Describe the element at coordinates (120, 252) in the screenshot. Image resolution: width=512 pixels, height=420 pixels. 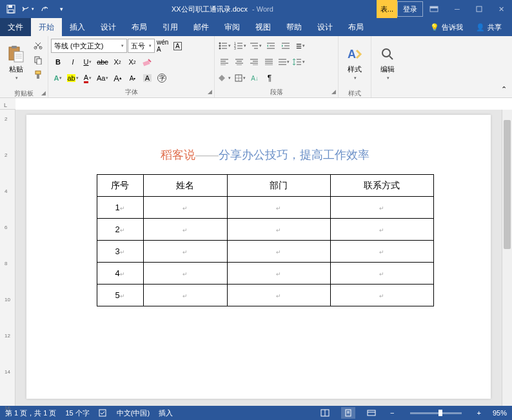
I see `cell-seq: 3↵` at that location.